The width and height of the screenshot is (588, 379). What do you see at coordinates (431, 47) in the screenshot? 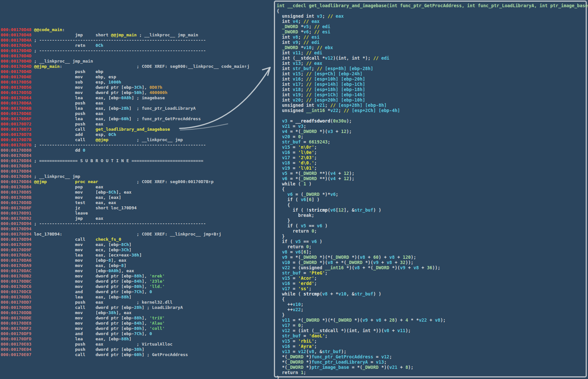
I see `pseudo-line: _DWORD *v10; // ebx` at bounding box center [431, 47].